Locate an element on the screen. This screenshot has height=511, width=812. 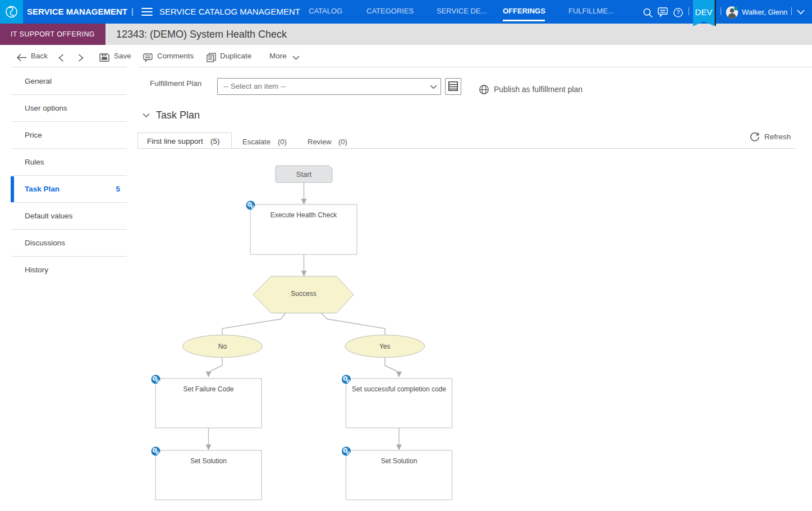
svg-text: Set successful completion code is located at coordinates (399, 389).